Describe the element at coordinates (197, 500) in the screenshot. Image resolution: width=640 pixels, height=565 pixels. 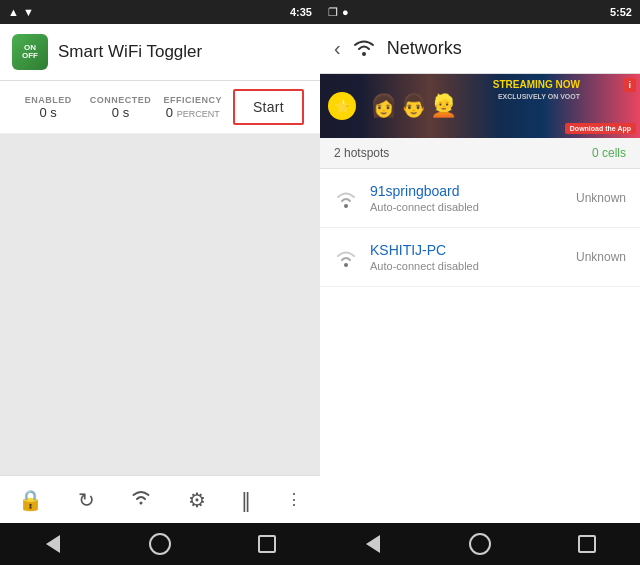
I see `settings-icon: ⚙` at that location.